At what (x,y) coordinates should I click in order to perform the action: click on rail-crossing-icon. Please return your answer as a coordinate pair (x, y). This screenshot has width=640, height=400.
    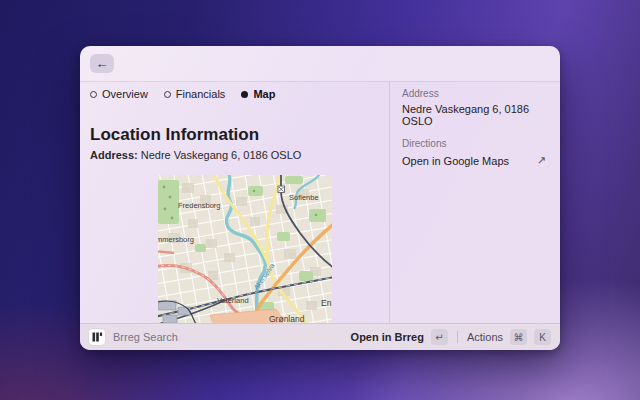
    Looking at the image, I should click on (282, 190).